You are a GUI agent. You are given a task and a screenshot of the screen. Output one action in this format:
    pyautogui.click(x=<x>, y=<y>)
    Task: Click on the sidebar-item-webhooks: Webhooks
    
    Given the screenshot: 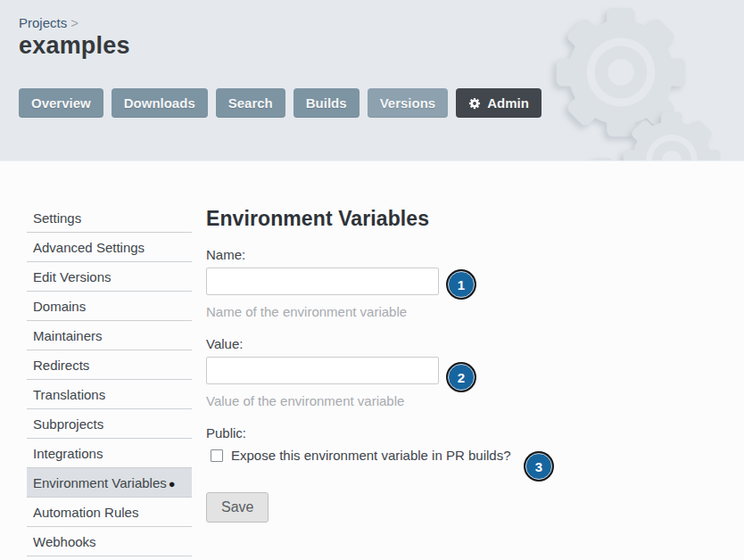 What is the action you would take?
    pyautogui.click(x=109, y=542)
    